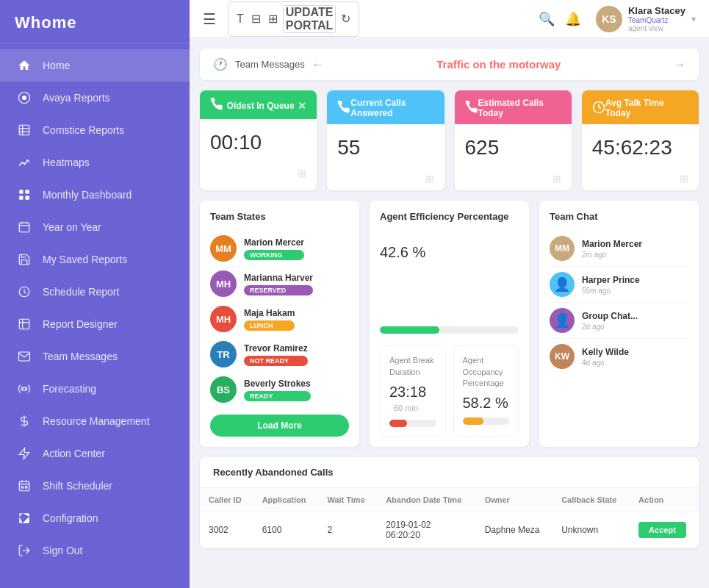 The height and width of the screenshot is (588, 709). I want to click on sub-card-value: 23:18, so click(408, 392).